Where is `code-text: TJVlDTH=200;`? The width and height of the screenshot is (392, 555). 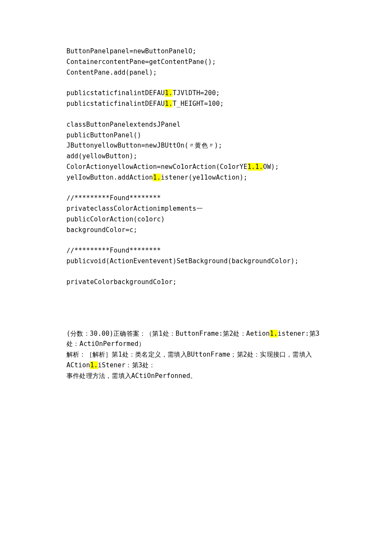
code-text: TJVlDTH=200; is located at coordinates (196, 93).